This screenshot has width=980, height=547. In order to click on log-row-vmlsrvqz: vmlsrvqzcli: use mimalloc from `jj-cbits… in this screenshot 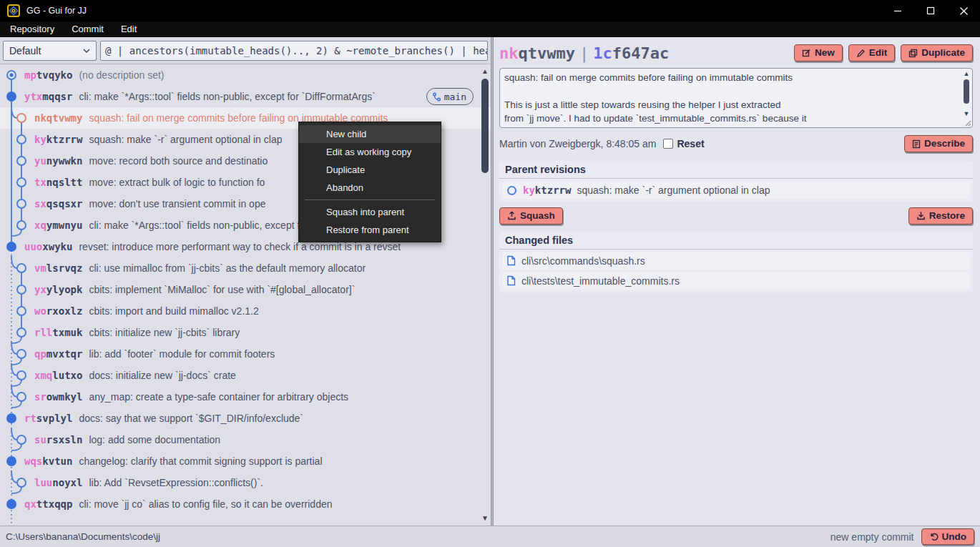, I will do `click(245, 268)`.